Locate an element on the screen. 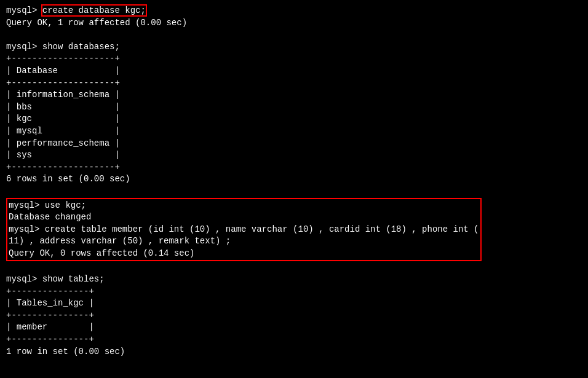  rows-count1: 6 rows in set (0.00 sec) is located at coordinates (294, 179).